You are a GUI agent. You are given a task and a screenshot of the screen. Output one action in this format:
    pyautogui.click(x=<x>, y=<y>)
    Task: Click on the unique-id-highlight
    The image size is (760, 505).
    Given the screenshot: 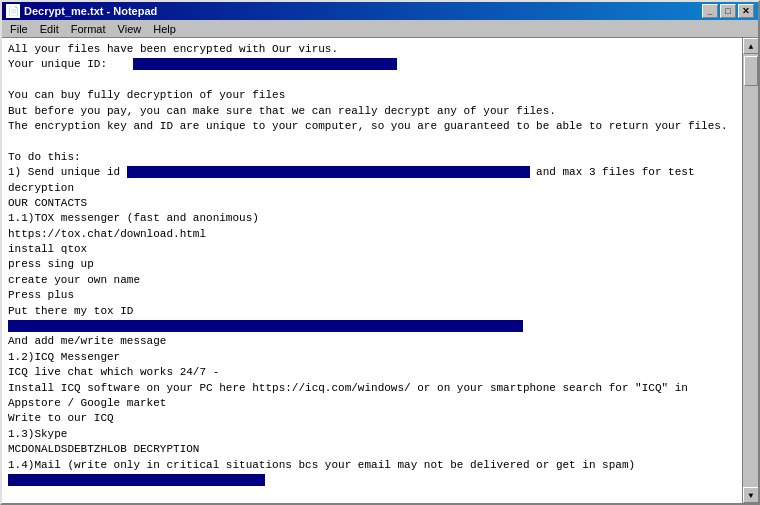 What is the action you would take?
    pyautogui.click(x=265, y=64)
    